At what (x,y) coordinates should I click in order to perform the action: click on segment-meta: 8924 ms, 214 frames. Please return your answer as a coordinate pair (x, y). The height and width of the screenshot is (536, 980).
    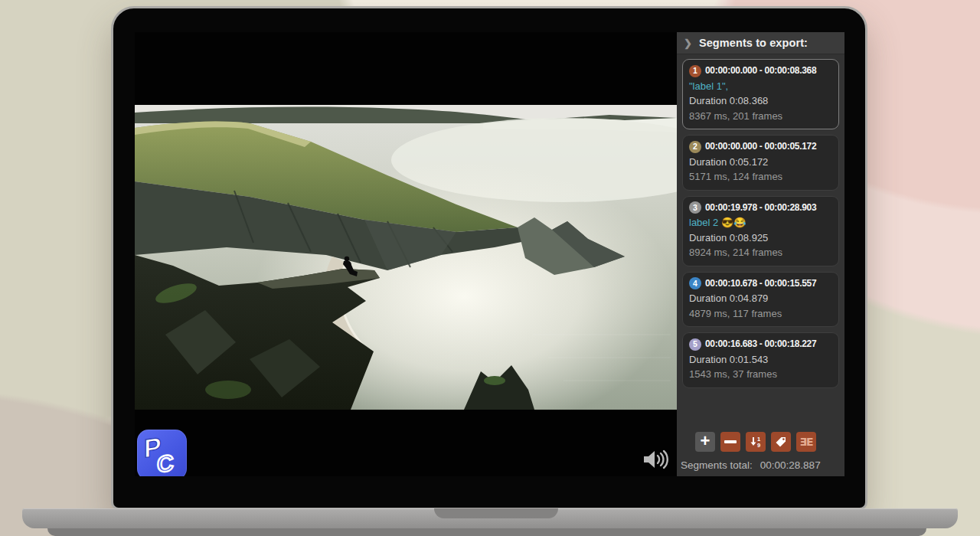
    Looking at the image, I should click on (761, 253).